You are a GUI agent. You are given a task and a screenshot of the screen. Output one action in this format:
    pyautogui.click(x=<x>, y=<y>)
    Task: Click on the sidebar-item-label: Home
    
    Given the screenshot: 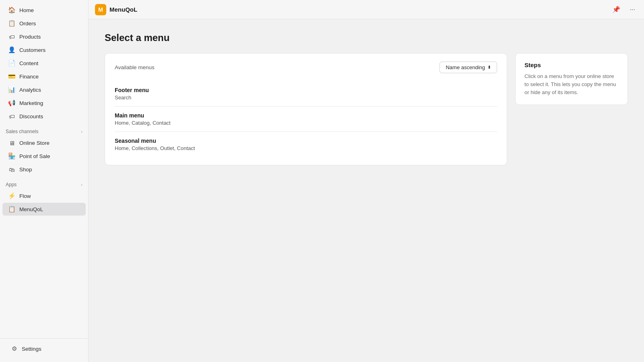 What is the action you would take?
    pyautogui.click(x=27, y=10)
    